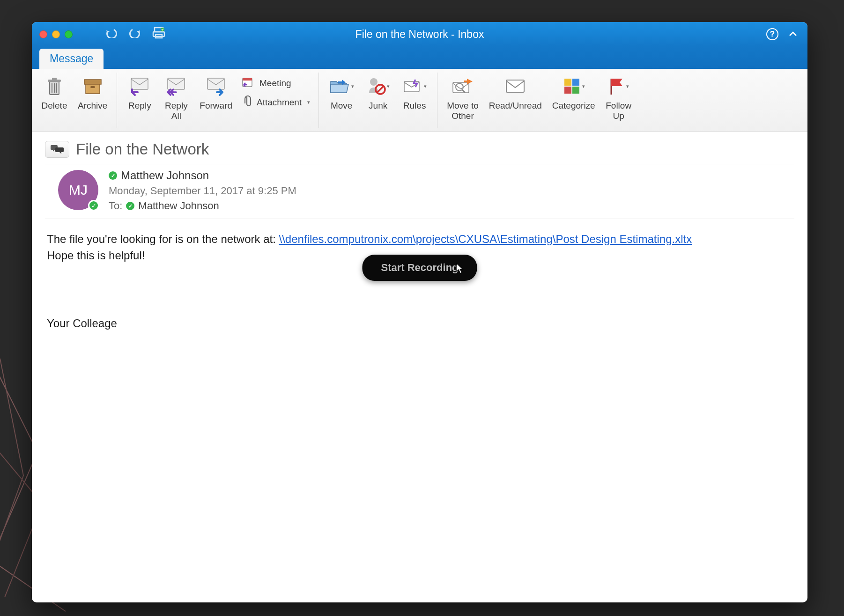  Describe the element at coordinates (56, 35) in the screenshot. I see `window-controls` at that location.